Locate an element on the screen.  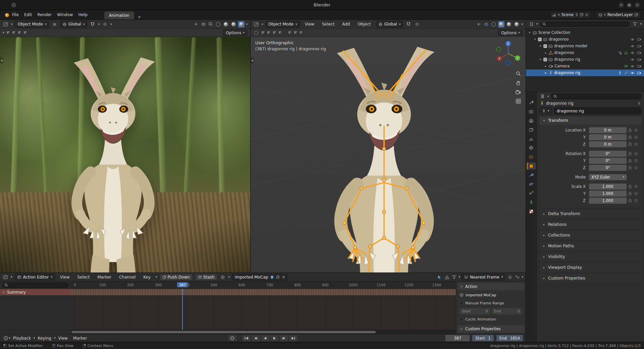
menu-render: Render is located at coordinates (44, 15).